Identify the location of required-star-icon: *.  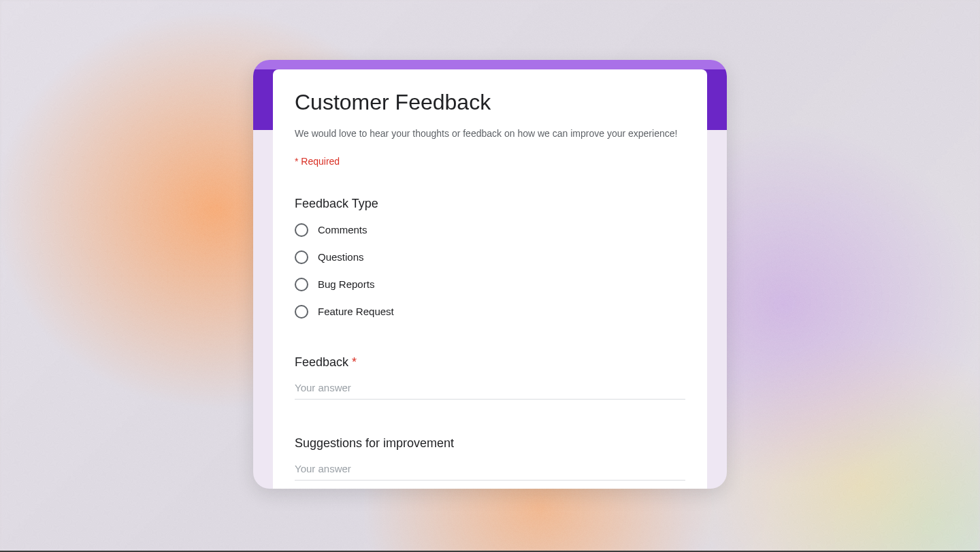
(354, 362).